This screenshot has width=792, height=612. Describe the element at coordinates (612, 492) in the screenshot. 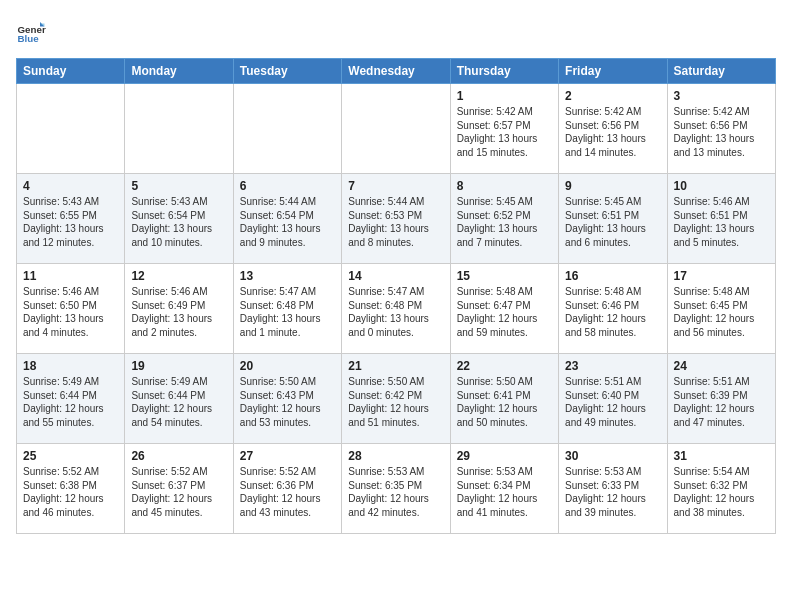

I see `day-info: Sunrise: 5:53 AM Sunset: 6:33 PM Dayligh…` at that location.